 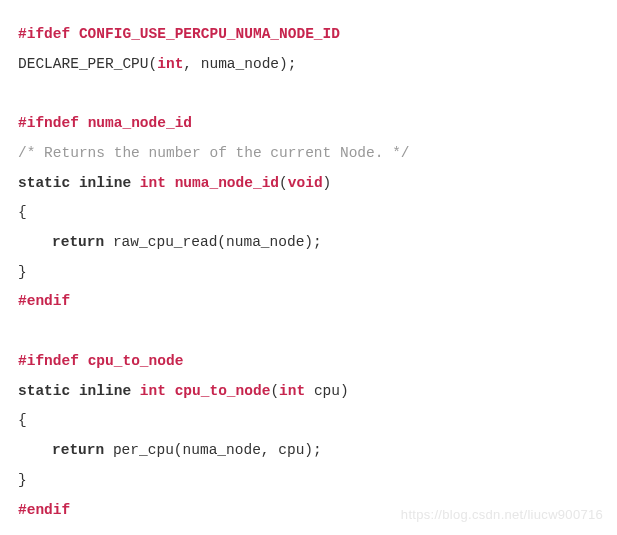 What do you see at coordinates (210, 34) in the screenshot?
I see `preproc-id: CONFIG_USE_PERCPU_NUMA_NODE_ID` at bounding box center [210, 34].